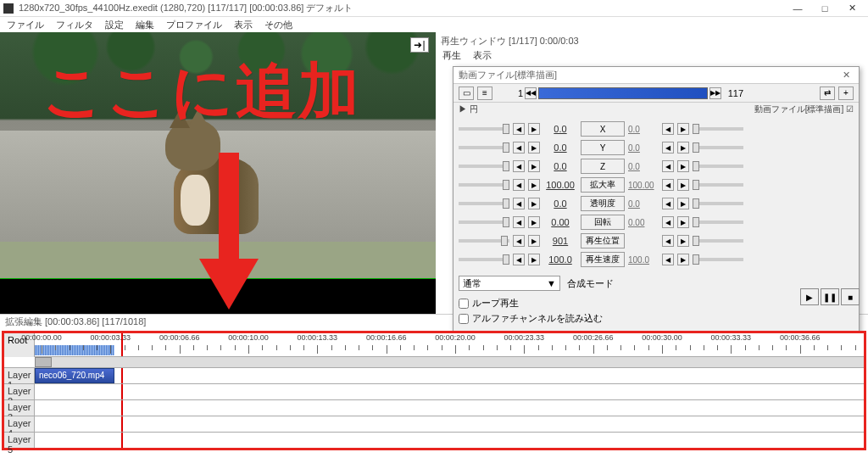 This screenshot has width=868, height=469. What do you see at coordinates (420, 45) in the screenshot?
I see `jump-icon: ➜|` at bounding box center [420, 45].